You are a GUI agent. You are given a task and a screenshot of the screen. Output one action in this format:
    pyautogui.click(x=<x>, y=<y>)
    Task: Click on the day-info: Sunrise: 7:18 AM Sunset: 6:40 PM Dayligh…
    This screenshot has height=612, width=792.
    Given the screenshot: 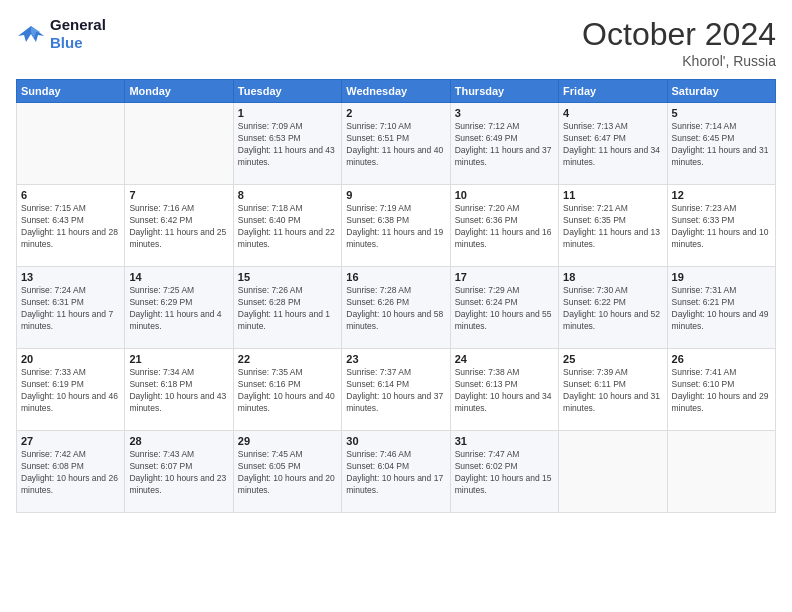 What is the action you would take?
    pyautogui.click(x=288, y=227)
    